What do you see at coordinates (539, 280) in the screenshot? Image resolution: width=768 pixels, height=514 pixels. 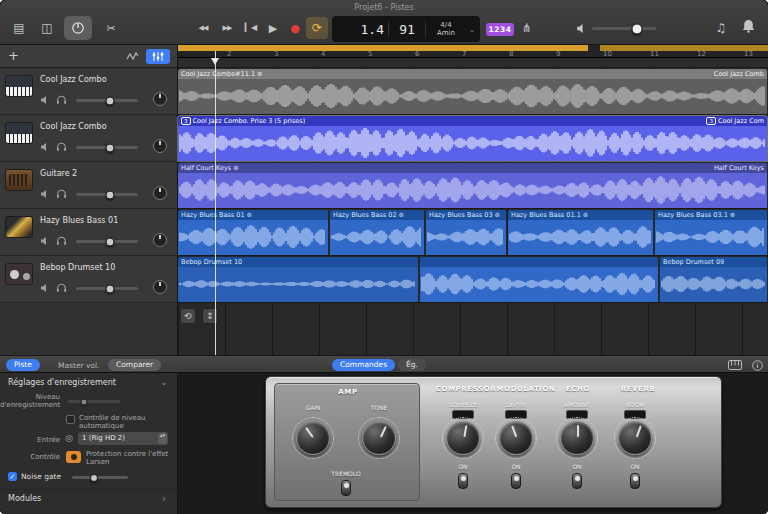 I see `region-bebop-drumset-segment` at bounding box center [539, 280].